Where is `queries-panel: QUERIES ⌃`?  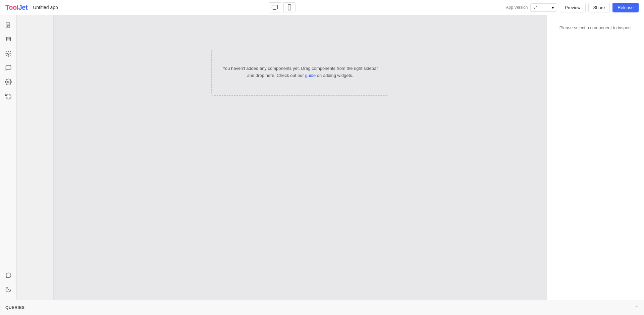
queries-panel: QUERIES ⌃ is located at coordinates (322, 308).